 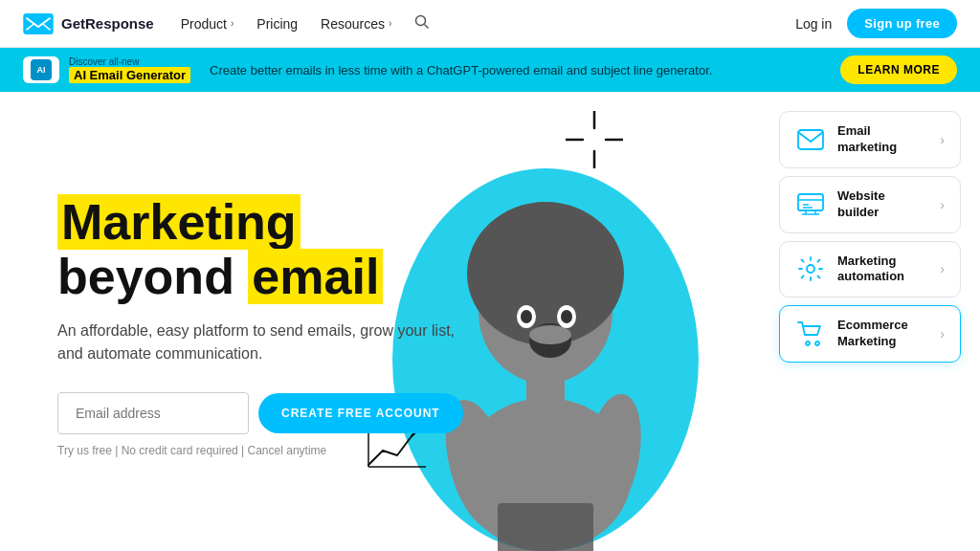 I want to click on create-account-button: CREATE FREE ACCOUNT, so click(x=361, y=413).